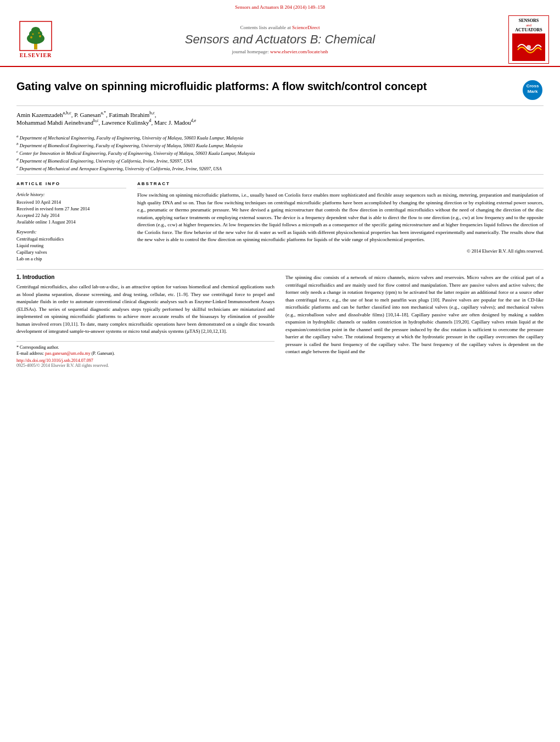 The height and width of the screenshot is (742, 560). I want to click on homepage-link: www.elsevier.com/locate/snb, so click(299, 52).